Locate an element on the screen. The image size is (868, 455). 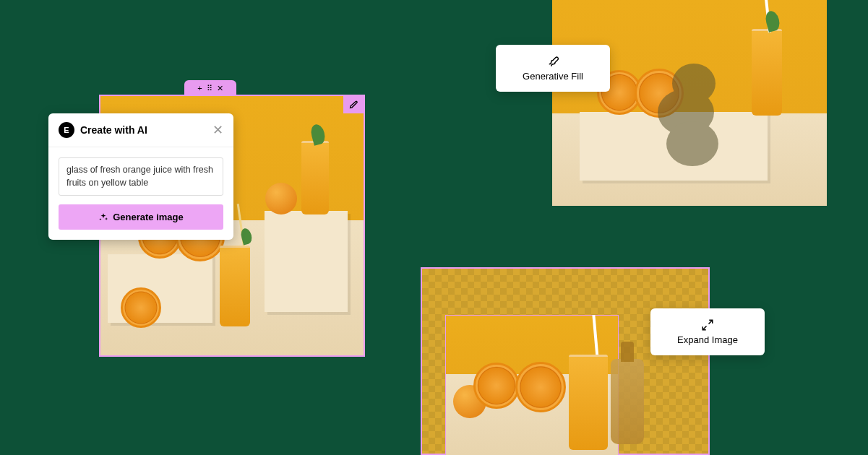
expand-icon is located at coordinates (708, 325).